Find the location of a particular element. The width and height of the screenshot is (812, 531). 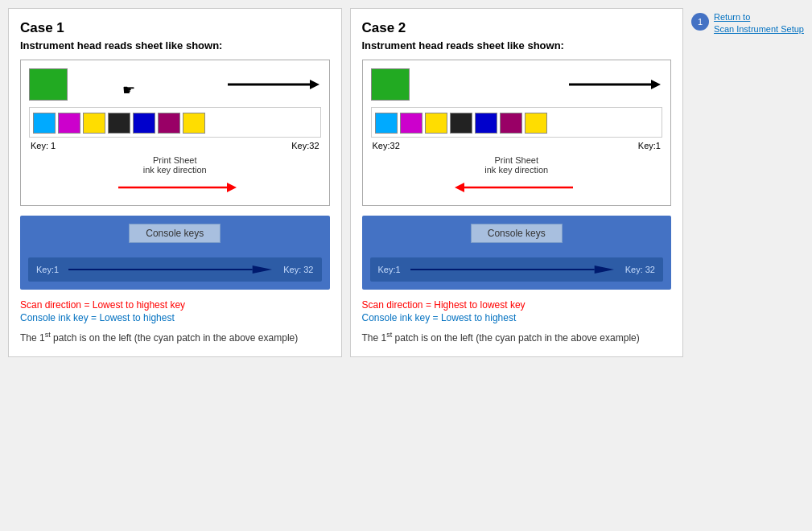

case2-scan-direction: Scan direction = Highest to lowest key is located at coordinates (517, 305).